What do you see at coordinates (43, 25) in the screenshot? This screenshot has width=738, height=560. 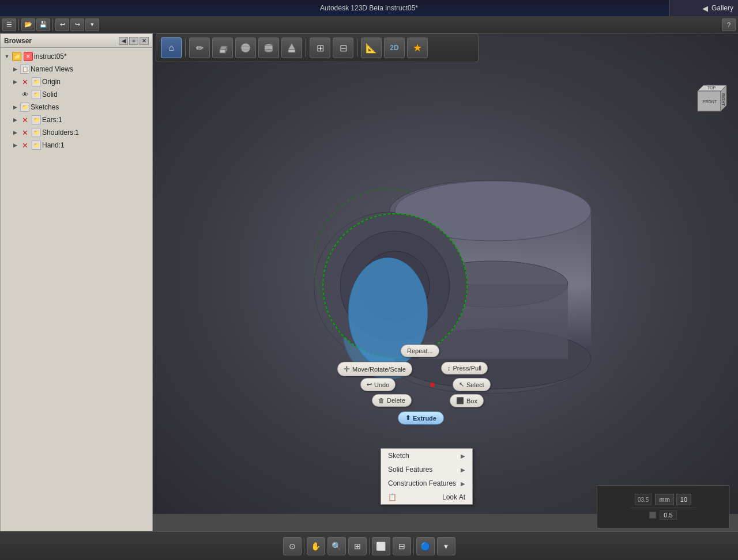 I see `save-button: 💾` at bounding box center [43, 25].